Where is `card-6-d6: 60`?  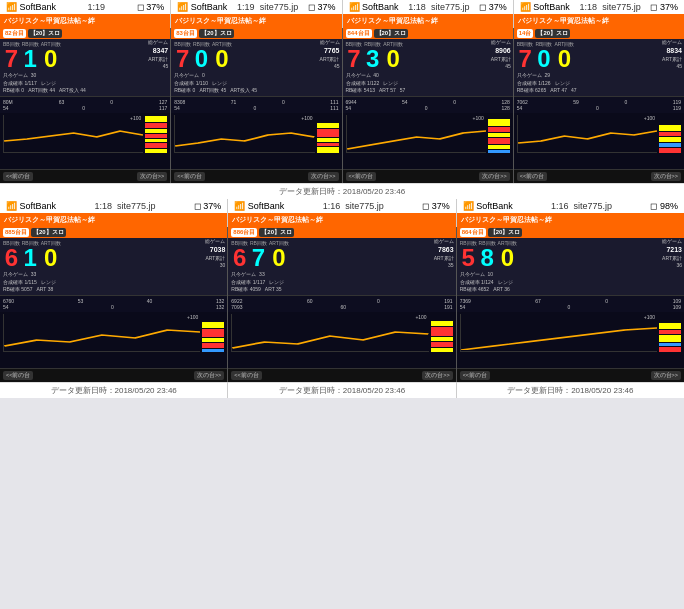
card-6-d6: 60 is located at coordinates (344, 307).